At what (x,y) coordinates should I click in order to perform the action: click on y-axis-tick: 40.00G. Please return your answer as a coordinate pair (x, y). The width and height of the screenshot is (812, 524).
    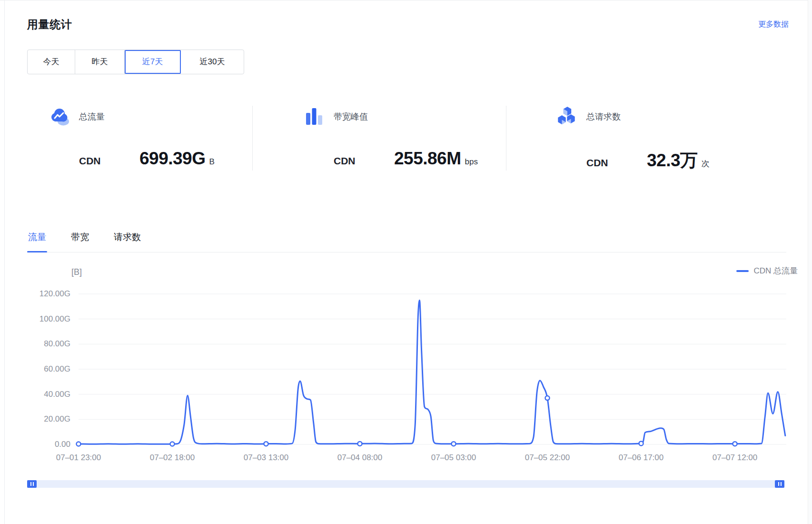
    Looking at the image, I should click on (44, 394).